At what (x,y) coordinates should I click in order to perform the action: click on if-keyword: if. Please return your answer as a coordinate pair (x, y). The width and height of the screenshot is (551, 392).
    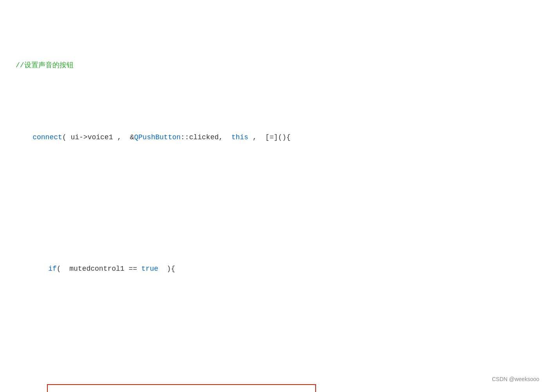
    Looking at the image, I should click on (52, 269).